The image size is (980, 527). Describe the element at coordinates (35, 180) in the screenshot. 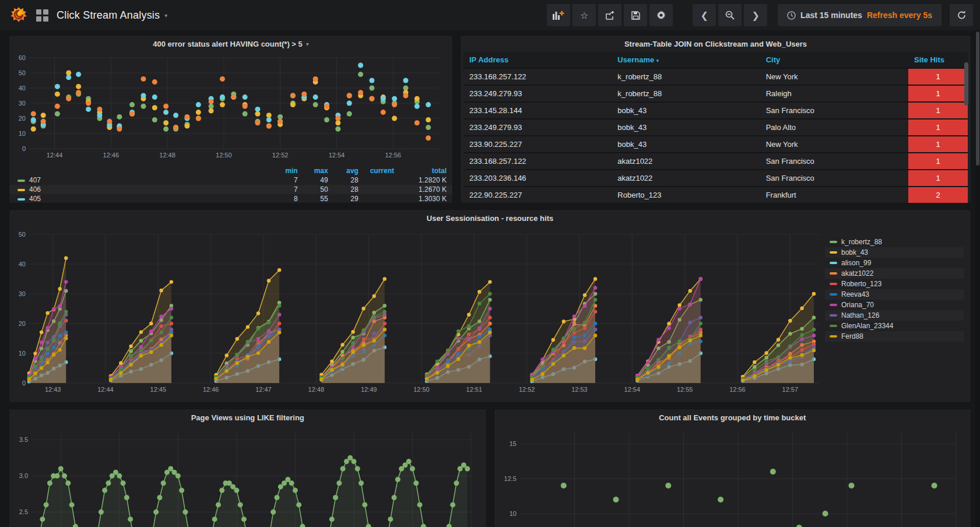

I see `series-name: 407` at that location.